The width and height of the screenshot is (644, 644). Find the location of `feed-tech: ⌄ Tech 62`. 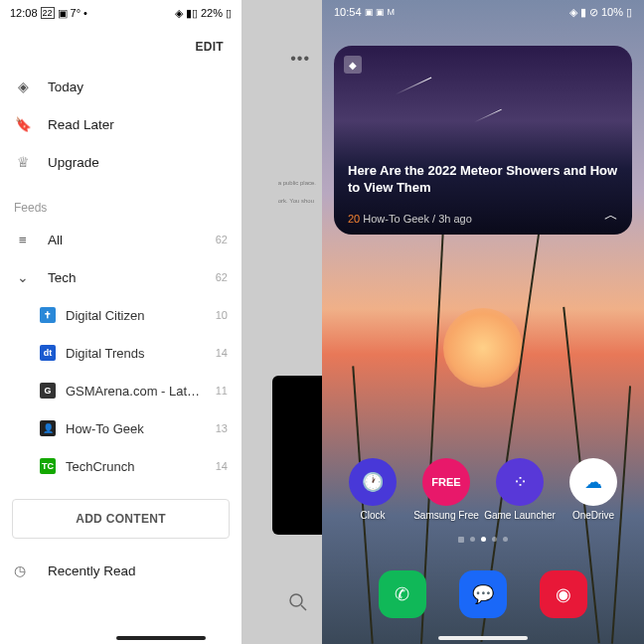

feed-tech: ⌄ Tech 62 is located at coordinates (121, 277).